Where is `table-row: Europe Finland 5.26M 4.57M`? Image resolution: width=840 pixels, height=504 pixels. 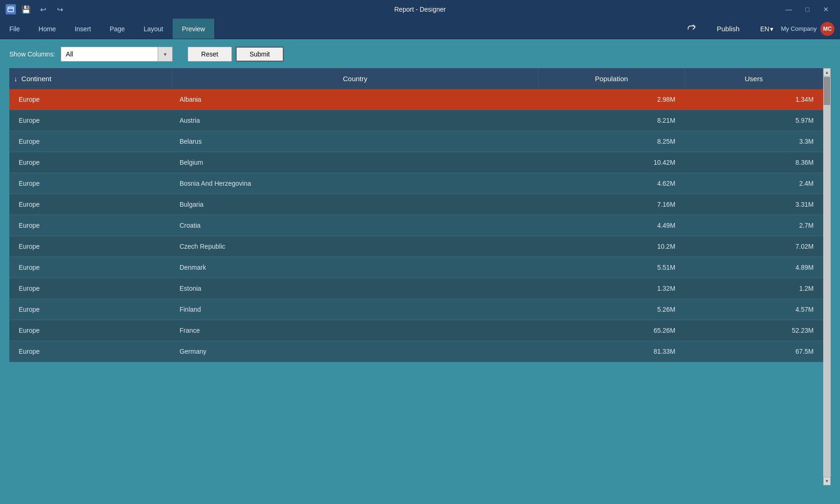 table-row: Europe Finland 5.26M 4.57M is located at coordinates (416, 310).